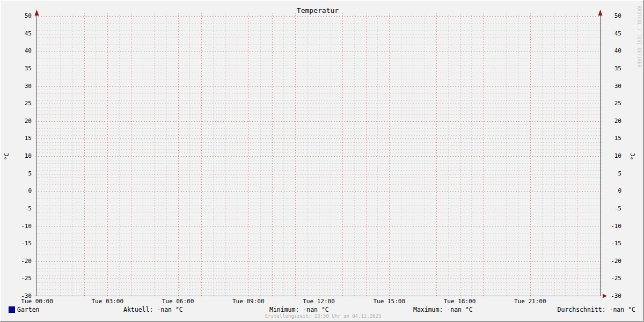 Image resolution: width=644 pixels, height=322 pixels. Describe the element at coordinates (611, 244) in the screenshot. I see `y-tick-label-right: -15` at that location.